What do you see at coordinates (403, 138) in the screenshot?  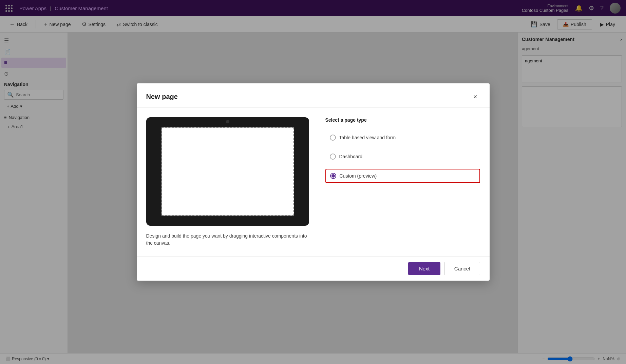 I see `option-table: Table based view and form` at bounding box center [403, 138].